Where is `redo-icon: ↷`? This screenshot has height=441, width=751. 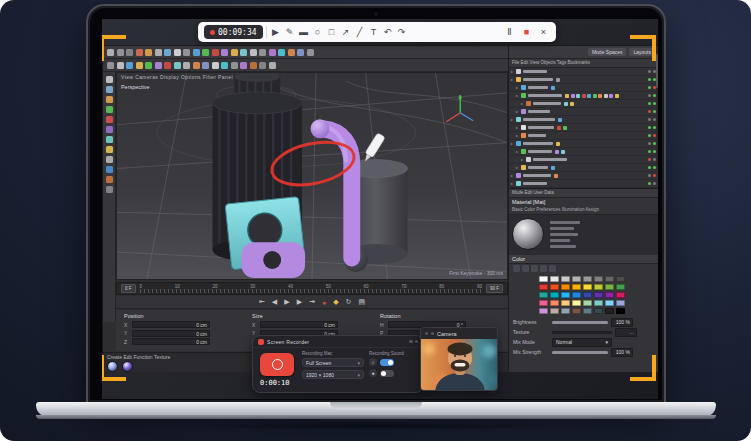 redo-icon: ↷ is located at coordinates (402, 32).